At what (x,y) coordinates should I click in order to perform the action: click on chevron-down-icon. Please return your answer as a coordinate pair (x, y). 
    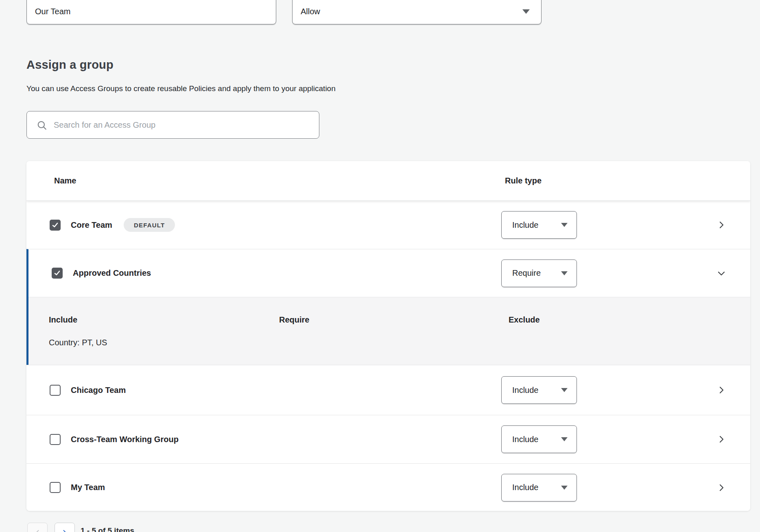
    Looking at the image, I should click on (721, 273).